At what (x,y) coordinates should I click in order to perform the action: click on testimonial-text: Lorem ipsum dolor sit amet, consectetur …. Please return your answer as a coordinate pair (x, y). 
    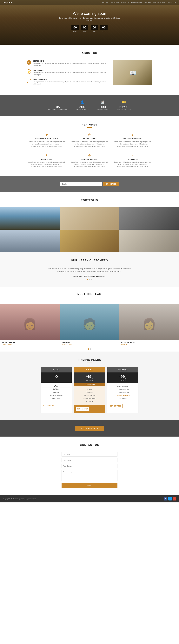
    Looking at the image, I should click on (90, 270).